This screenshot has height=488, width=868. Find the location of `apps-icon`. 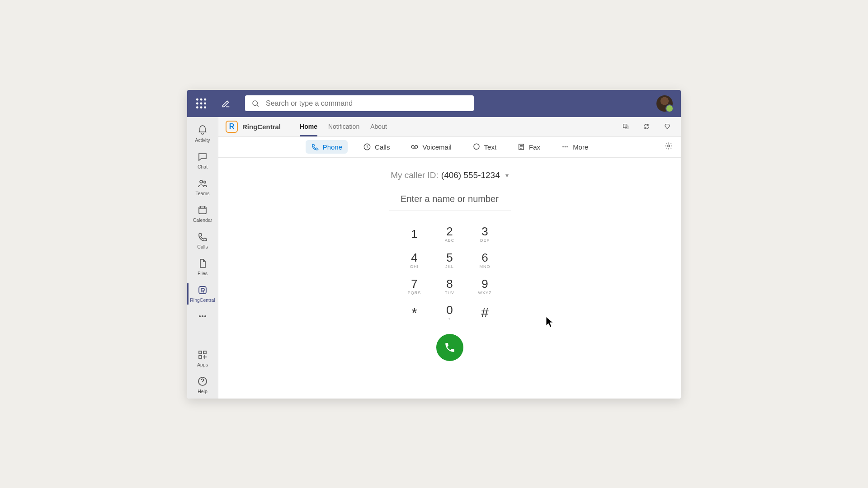

apps-icon is located at coordinates (203, 355).